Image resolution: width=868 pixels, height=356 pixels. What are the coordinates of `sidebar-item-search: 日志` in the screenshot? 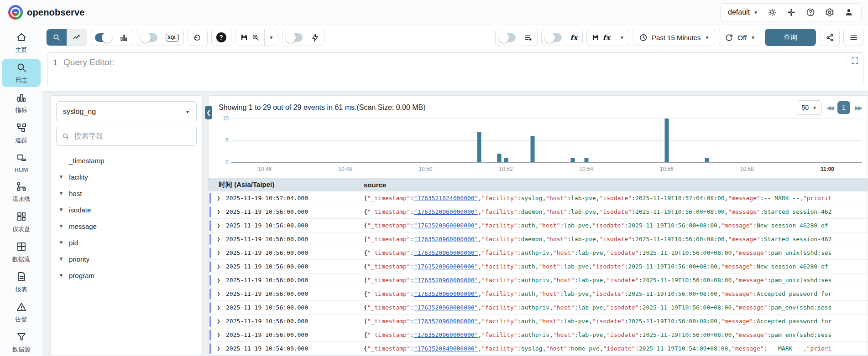 It's located at (21, 73).